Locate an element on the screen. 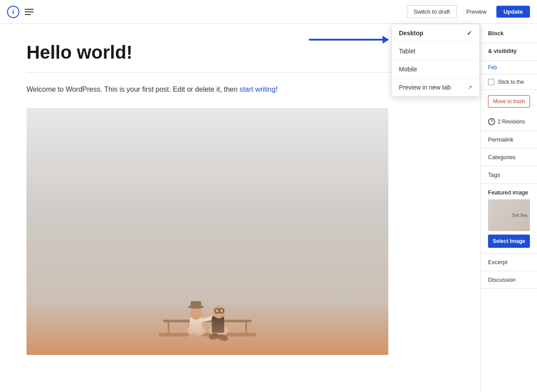 This screenshot has width=537, height=392. preview-option-desktop: Desktop ✓ is located at coordinates (436, 34).